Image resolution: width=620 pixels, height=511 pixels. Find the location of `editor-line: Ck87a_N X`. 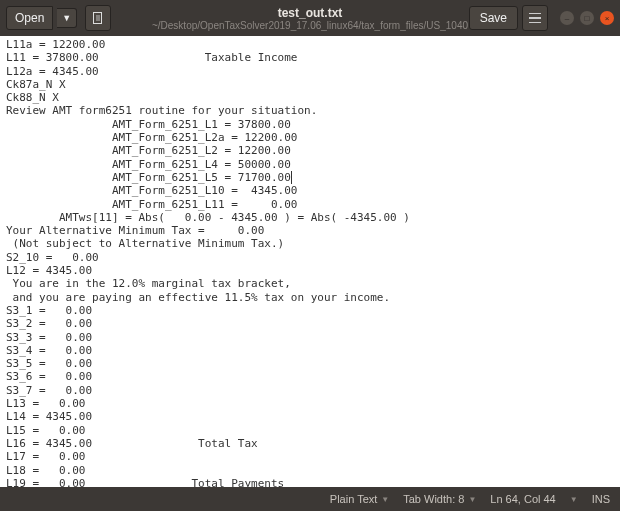

editor-line: Ck87a_N X is located at coordinates (310, 84).